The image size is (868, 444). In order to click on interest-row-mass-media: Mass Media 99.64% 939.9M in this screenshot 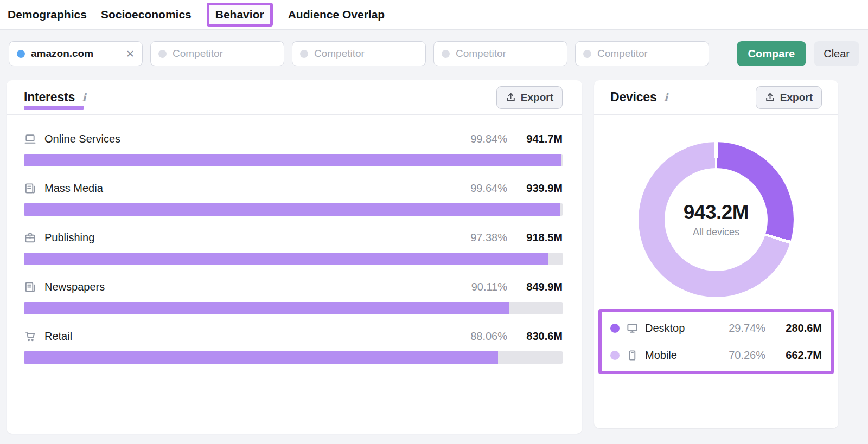, I will do `click(293, 198)`.